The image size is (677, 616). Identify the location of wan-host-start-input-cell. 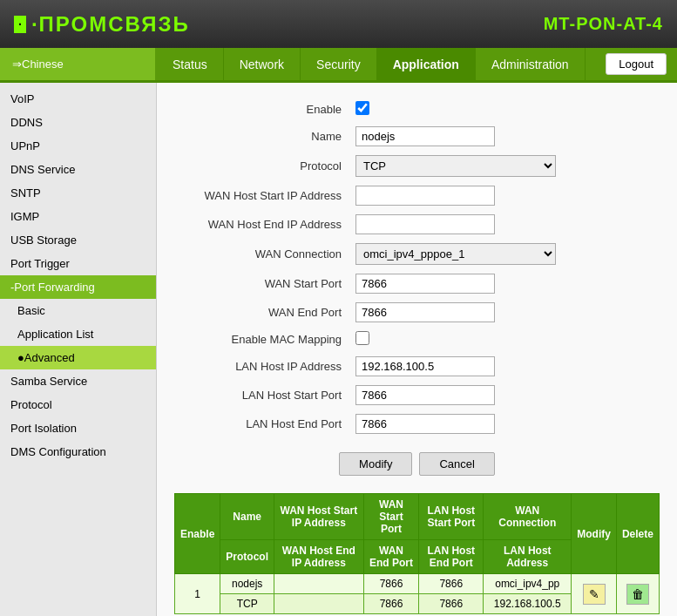
(504, 195).